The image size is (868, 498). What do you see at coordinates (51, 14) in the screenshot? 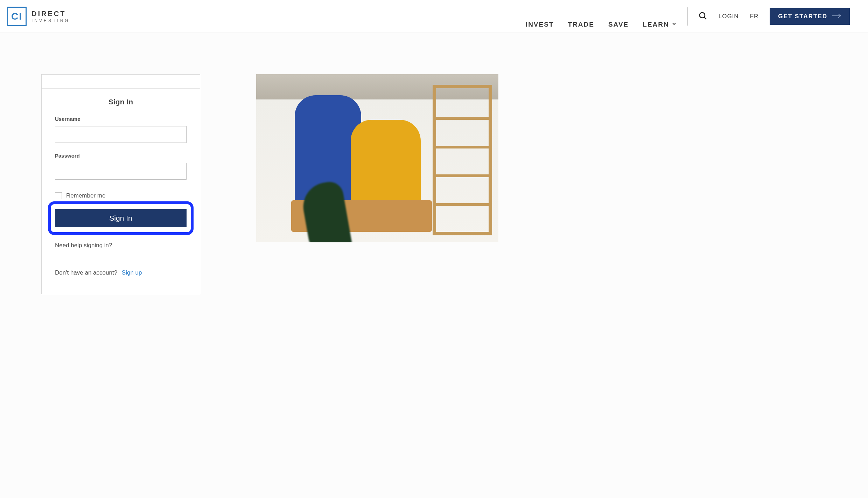
I see `logo-text-top: DIRECT` at bounding box center [51, 14].